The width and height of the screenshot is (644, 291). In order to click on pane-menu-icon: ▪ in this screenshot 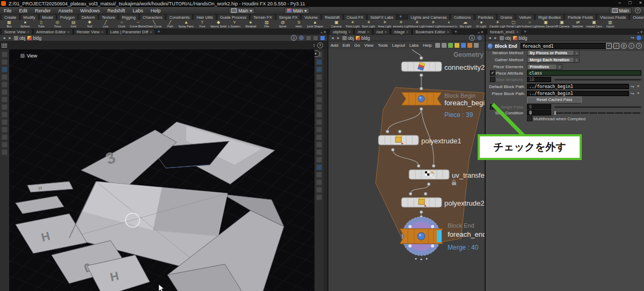, I will do `click(479, 32)`.